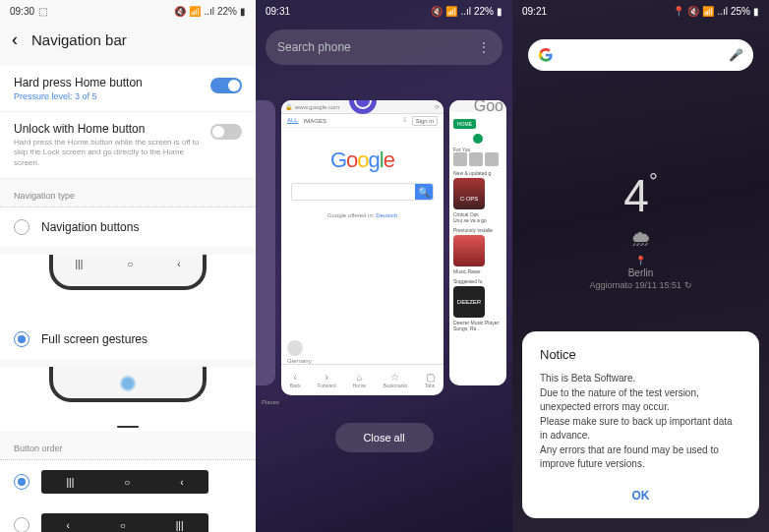  Describe the element at coordinates (90, 227) in the screenshot. I see `radio-label: Navigation buttons` at that location.